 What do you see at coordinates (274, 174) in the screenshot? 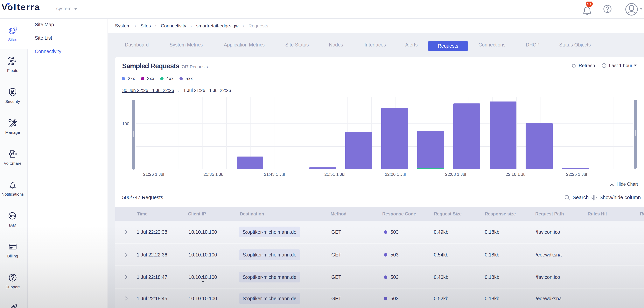
I see `svg-text: 21:43 1 Jul` at bounding box center [274, 174].